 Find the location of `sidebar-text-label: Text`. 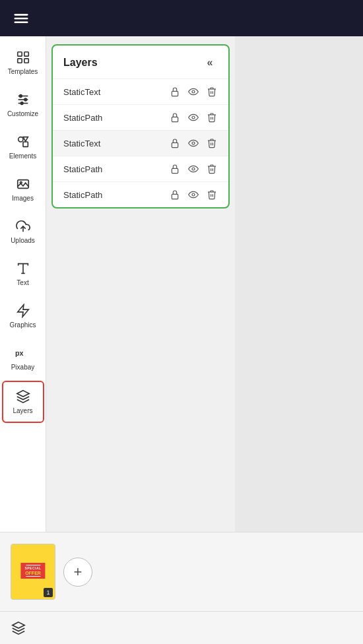

sidebar-text-label: Text is located at coordinates (22, 283).